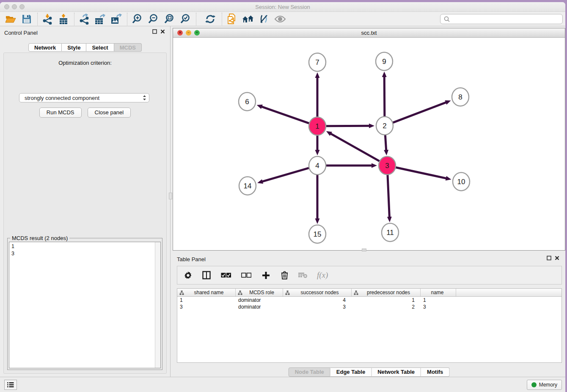 Image resolution: width=567 pixels, height=392 pixels. I want to click on app-titlebar: Session: New Session, so click(283, 7).